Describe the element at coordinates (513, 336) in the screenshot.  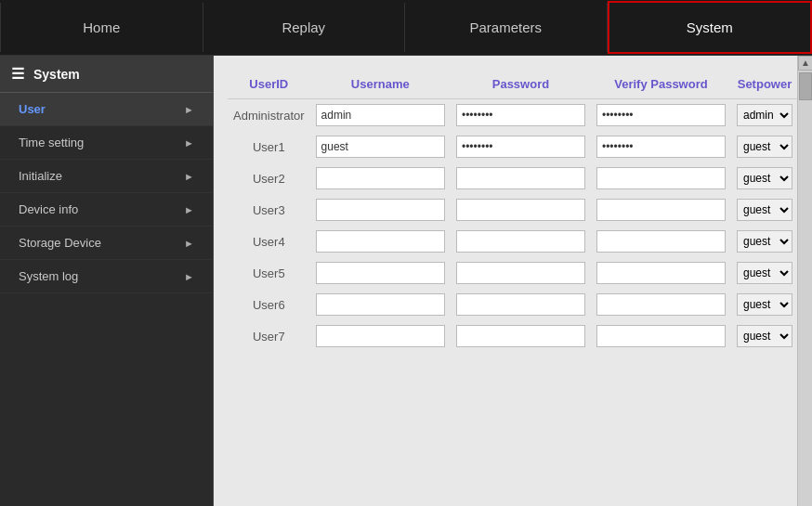
I see `table-row: User7adminguest` at that location.